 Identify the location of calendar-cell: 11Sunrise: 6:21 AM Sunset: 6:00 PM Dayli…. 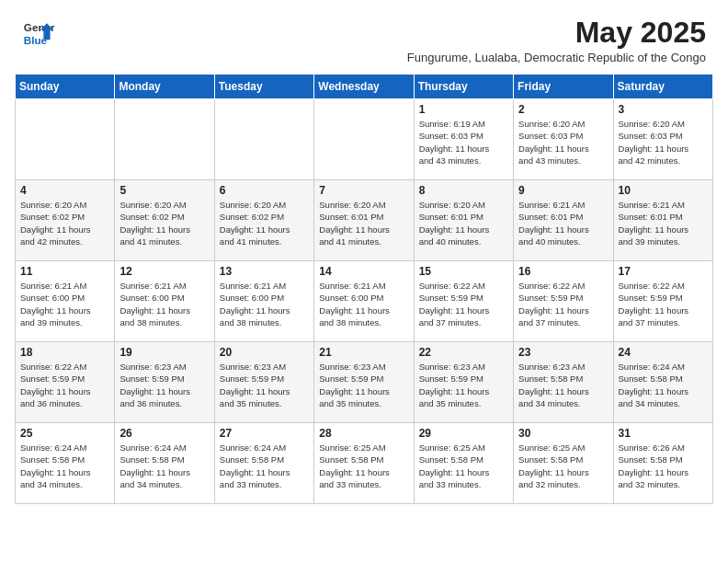
(65, 302).